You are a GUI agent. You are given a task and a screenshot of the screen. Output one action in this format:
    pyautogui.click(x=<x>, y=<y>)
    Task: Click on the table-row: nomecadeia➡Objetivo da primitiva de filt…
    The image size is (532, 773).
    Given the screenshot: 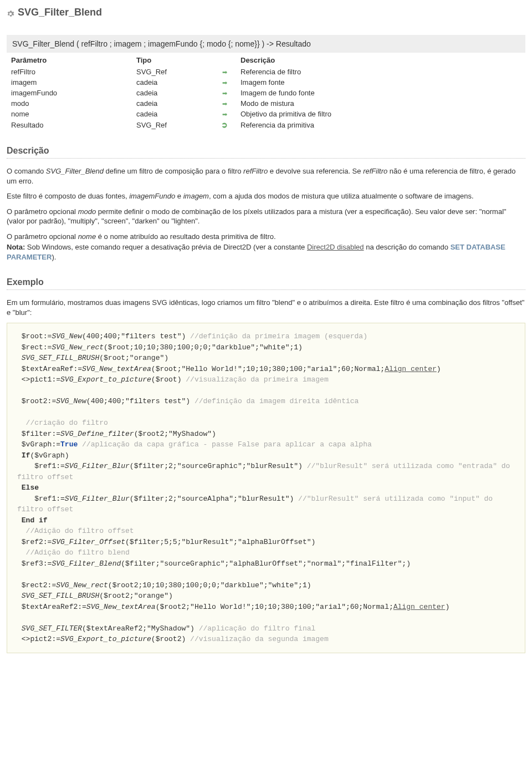 What is the action you would take?
    pyautogui.click(x=266, y=114)
    